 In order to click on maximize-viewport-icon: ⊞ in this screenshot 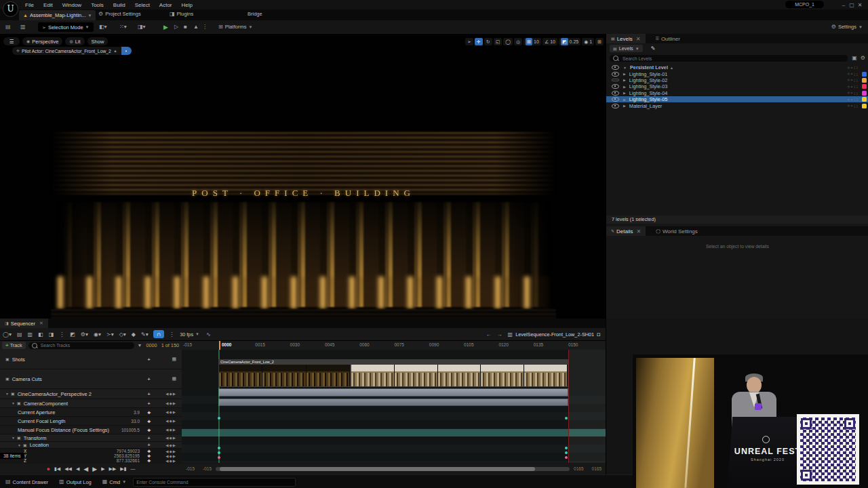, I will do `click(599, 42)`.